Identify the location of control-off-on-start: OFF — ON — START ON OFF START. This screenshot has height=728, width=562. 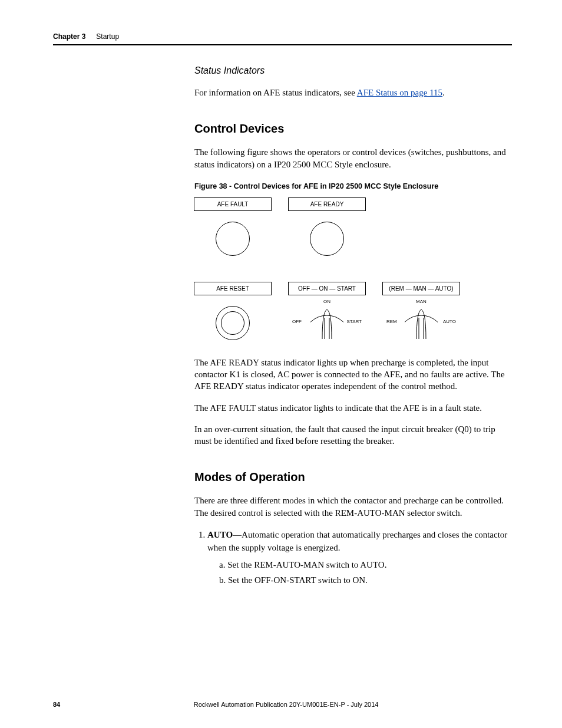
(327, 311).